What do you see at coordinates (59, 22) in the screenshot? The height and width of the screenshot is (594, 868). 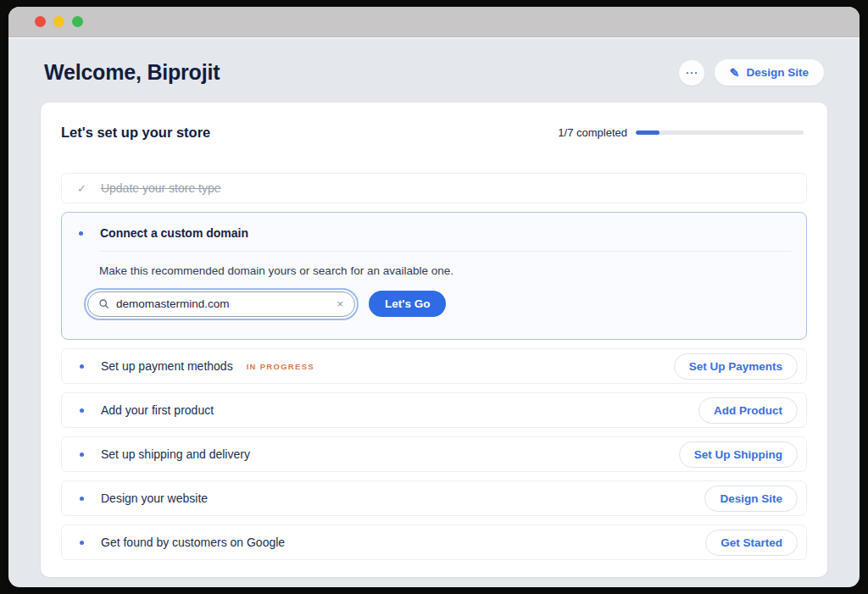 I see `minimize-window-icon` at bounding box center [59, 22].